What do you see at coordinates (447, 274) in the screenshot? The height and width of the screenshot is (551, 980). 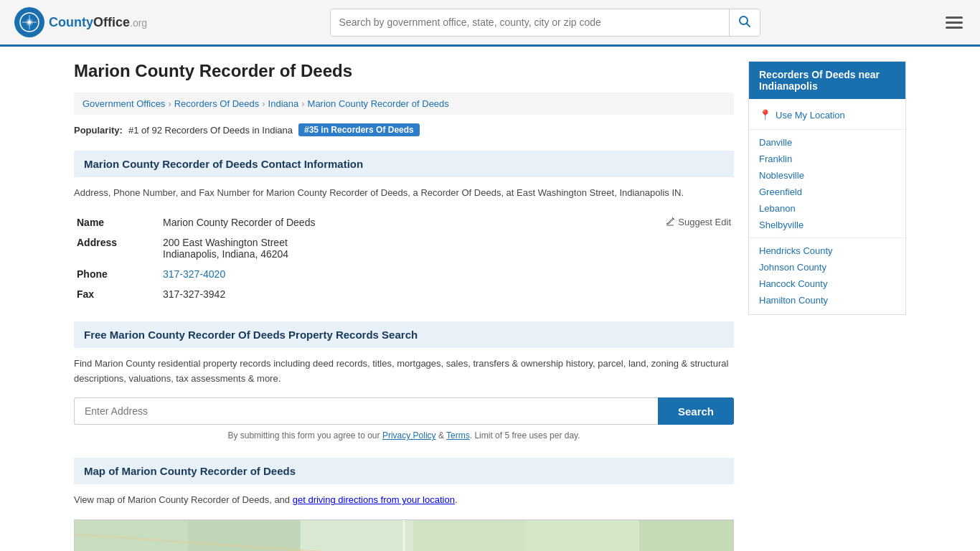 I see `phone-value: 317-327-4020` at bounding box center [447, 274].